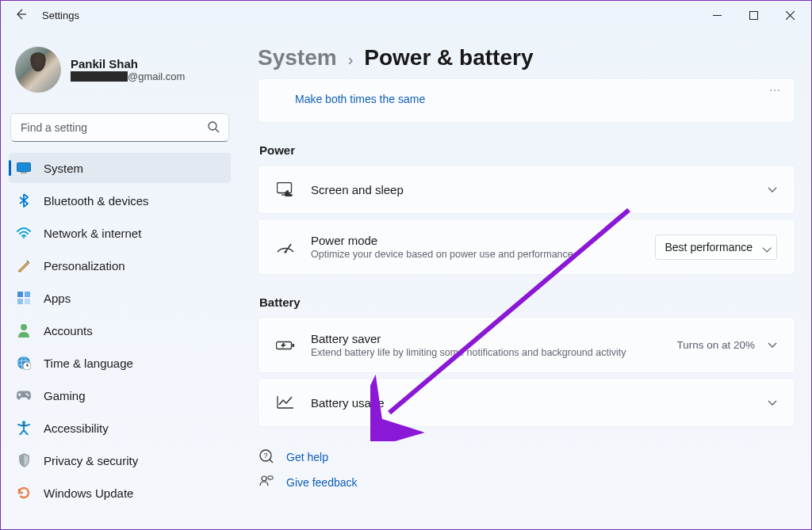 Image resolution: width=812 pixels, height=530 pixels. Describe the element at coordinates (24, 265) in the screenshot. I see `personalization-icon` at that location.